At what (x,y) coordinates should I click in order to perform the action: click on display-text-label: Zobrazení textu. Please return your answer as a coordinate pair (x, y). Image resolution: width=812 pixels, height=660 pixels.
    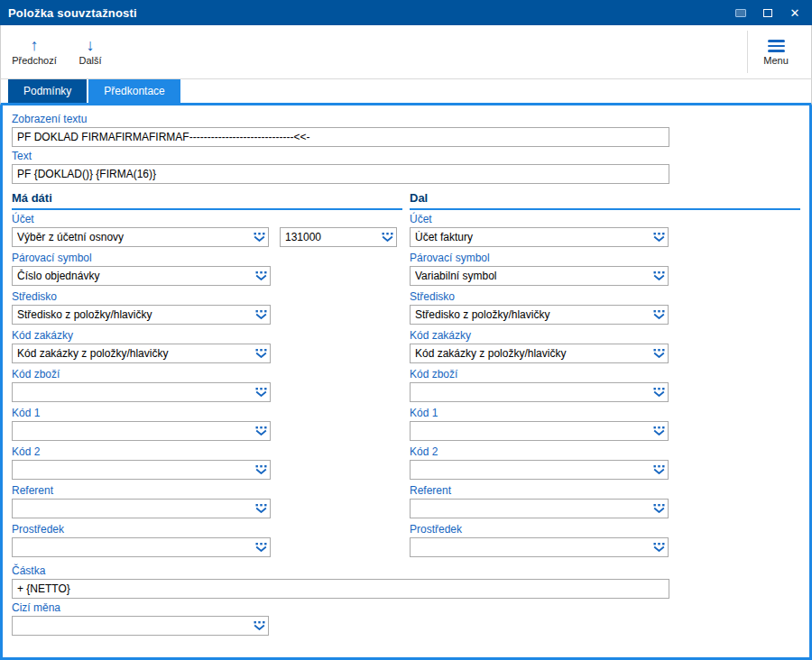
    Looking at the image, I should click on (406, 119).